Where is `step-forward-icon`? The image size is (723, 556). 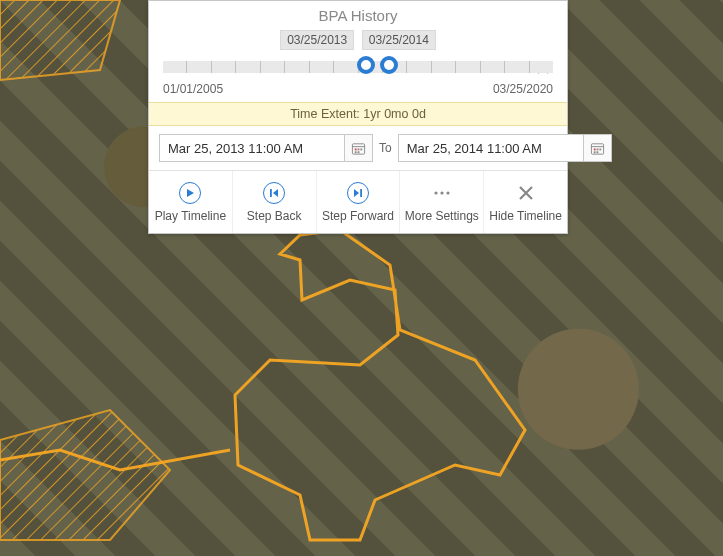 step-forward-icon is located at coordinates (358, 193).